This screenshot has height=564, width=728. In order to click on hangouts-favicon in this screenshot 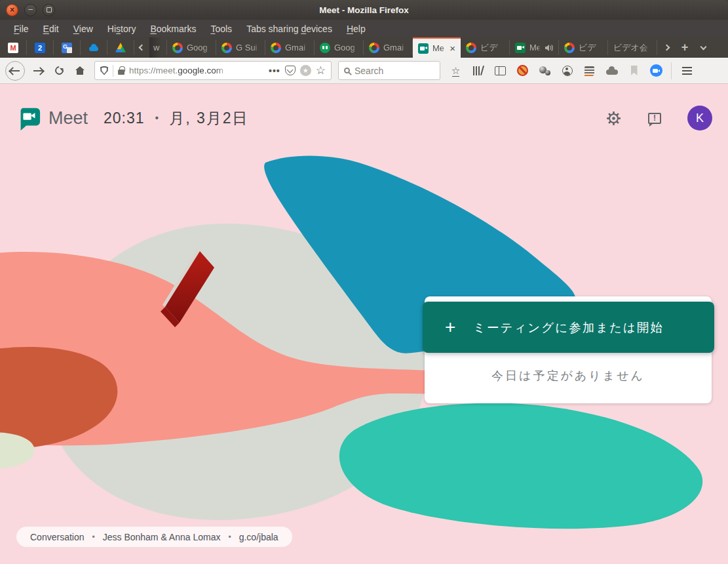, I will do `click(325, 48)`.